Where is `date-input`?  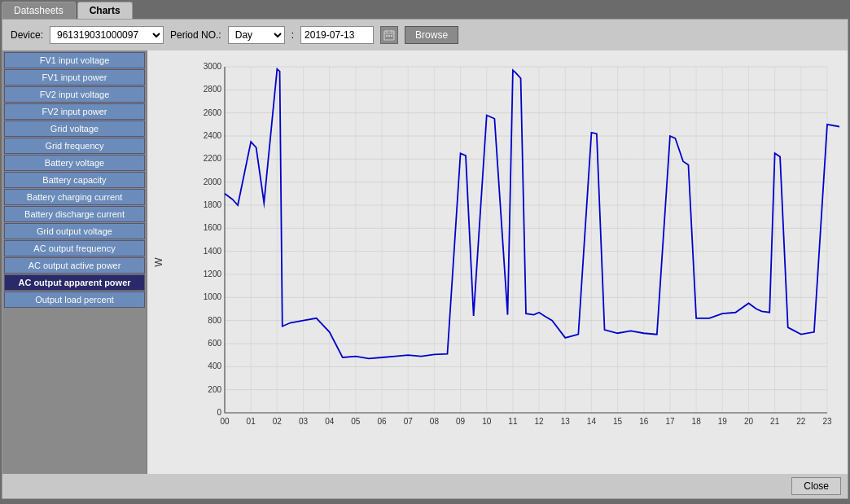 date-input is located at coordinates (337, 35).